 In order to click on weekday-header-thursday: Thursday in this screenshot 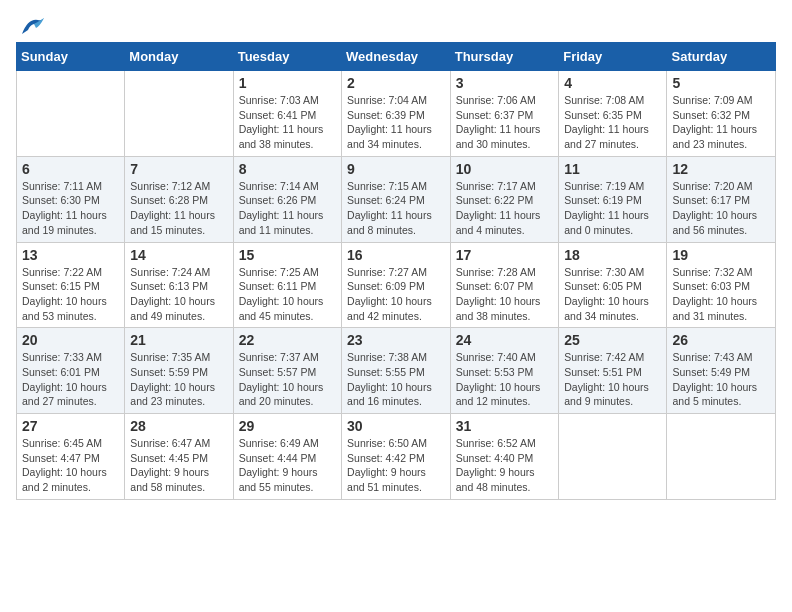, I will do `click(504, 57)`.